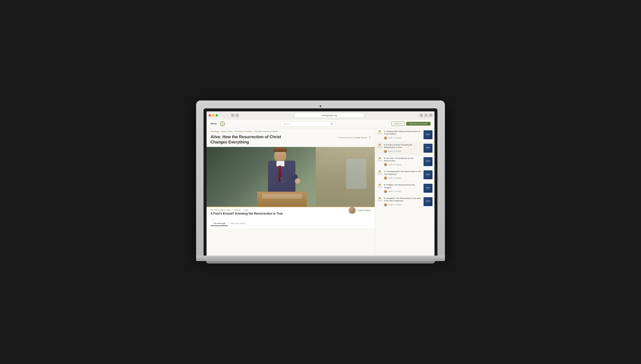 The height and width of the screenshot is (364, 641). Describe the element at coordinates (222, 124) in the screenshot. I see `site-logo` at that location.